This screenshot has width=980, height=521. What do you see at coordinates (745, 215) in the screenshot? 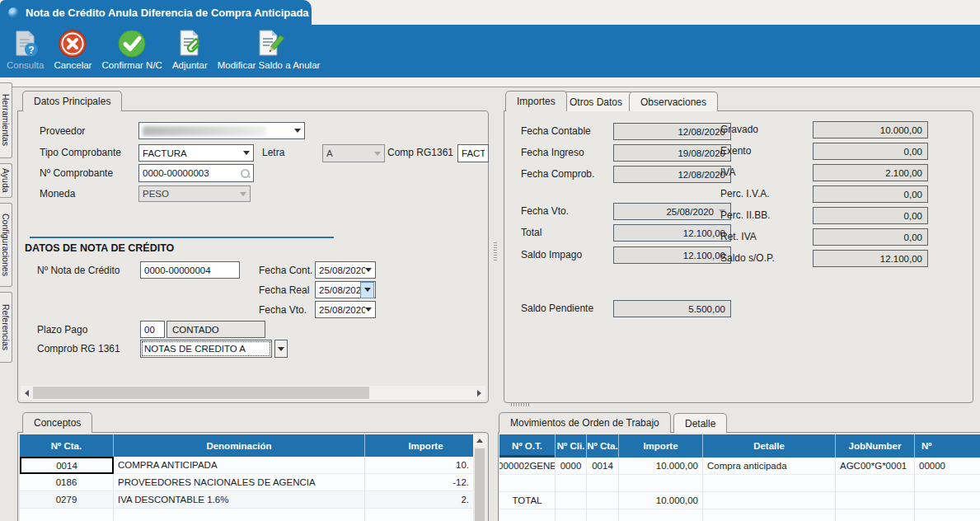
I see `perc-iibb-label: Perc. II.BB.` at bounding box center [745, 215].